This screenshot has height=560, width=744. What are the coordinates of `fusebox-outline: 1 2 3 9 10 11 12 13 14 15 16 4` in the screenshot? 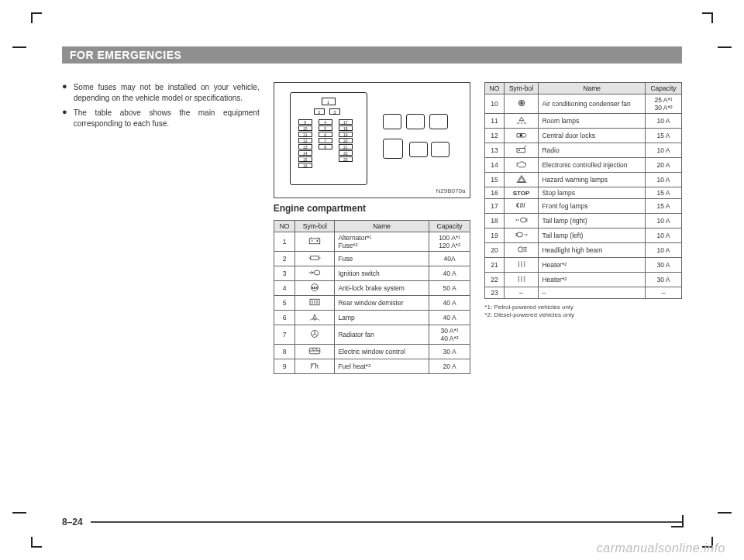 It's located at (329, 139).